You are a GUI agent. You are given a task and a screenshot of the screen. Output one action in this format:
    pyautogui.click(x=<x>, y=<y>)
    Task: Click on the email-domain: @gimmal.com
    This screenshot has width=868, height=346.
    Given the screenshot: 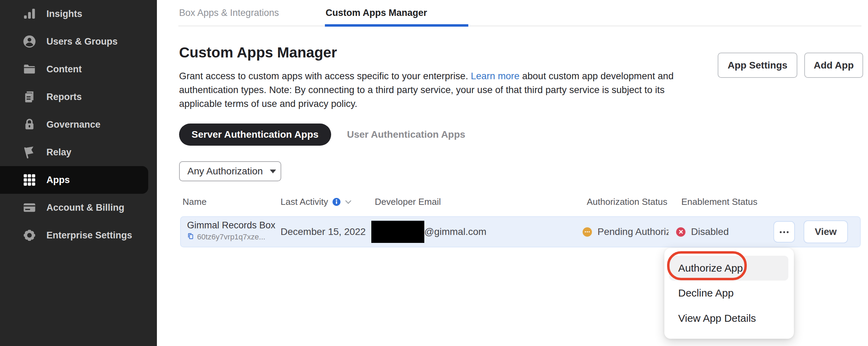 What is the action you would take?
    pyautogui.click(x=455, y=232)
    